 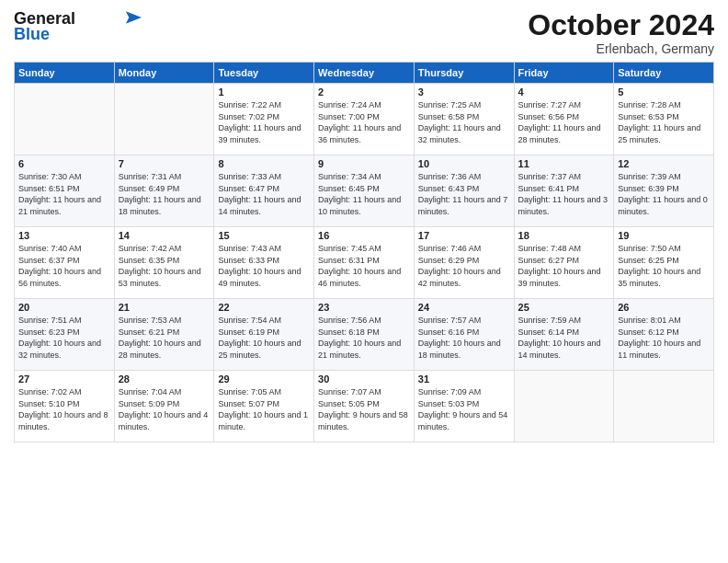 I want to click on day-number: 22, so click(x=264, y=307).